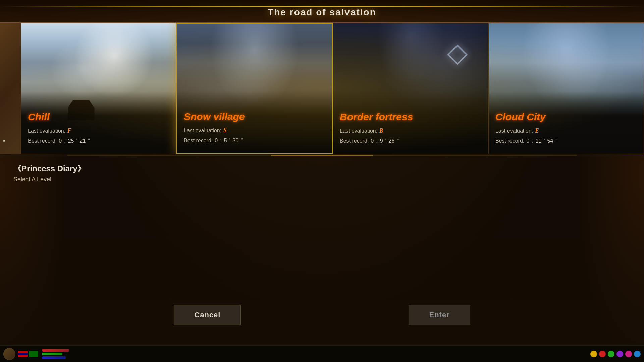 The height and width of the screenshot is (362, 644). I want to click on card-snow-village-eval-row: Last evaluation: S, so click(255, 131).